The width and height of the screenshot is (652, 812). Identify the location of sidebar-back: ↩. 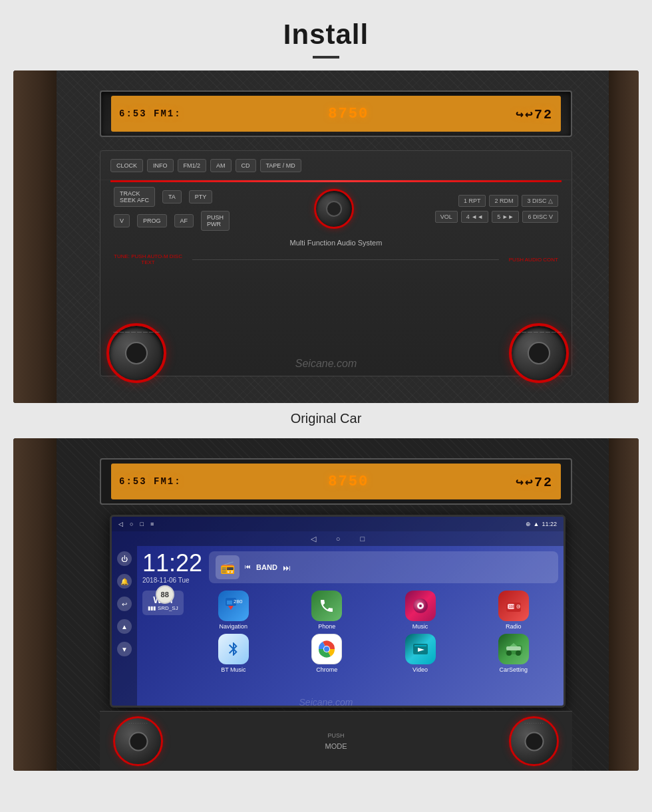
(124, 604).